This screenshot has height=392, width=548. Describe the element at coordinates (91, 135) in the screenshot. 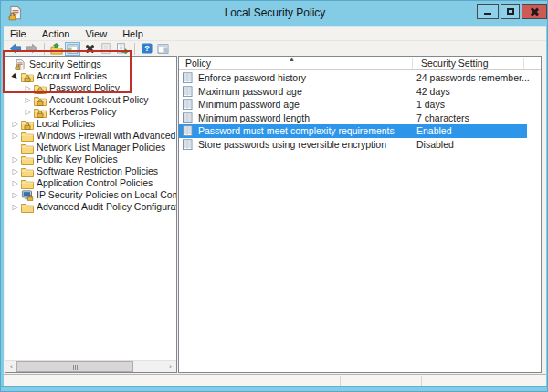

I see `tree-item-windows-firewall: Windows Firewall with Advanced Secu` at that location.